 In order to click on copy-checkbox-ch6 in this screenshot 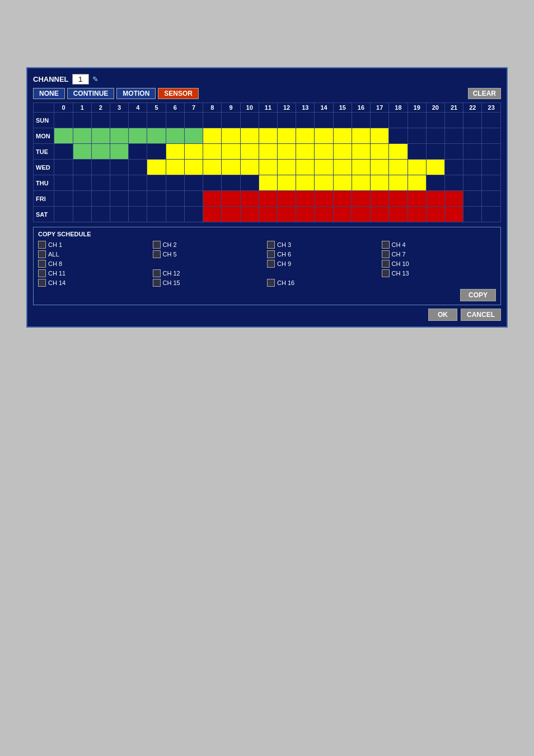, I will do `click(271, 254)`.